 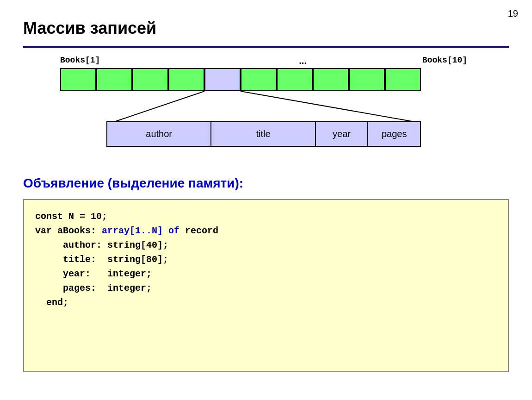 I want to click on array-label-right: Books[10], so click(x=445, y=61).